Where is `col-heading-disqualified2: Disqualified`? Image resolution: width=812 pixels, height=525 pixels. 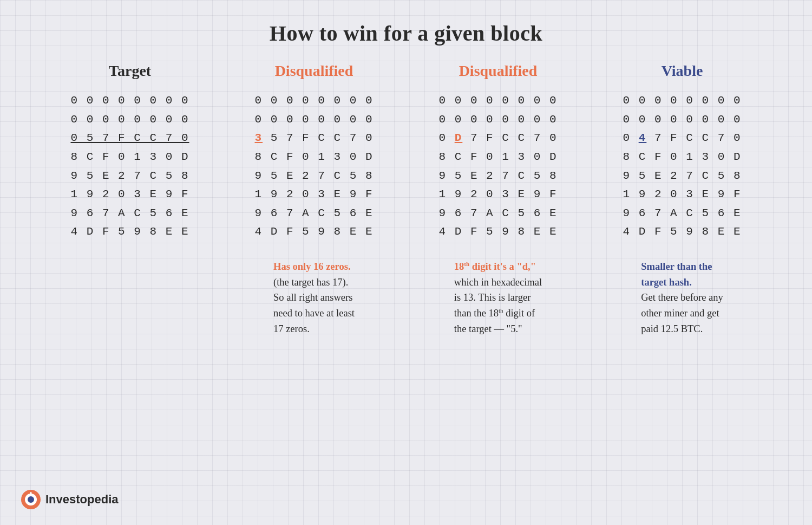
col-heading-disqualified2: Disqualified is located at coordinates (498, 71).